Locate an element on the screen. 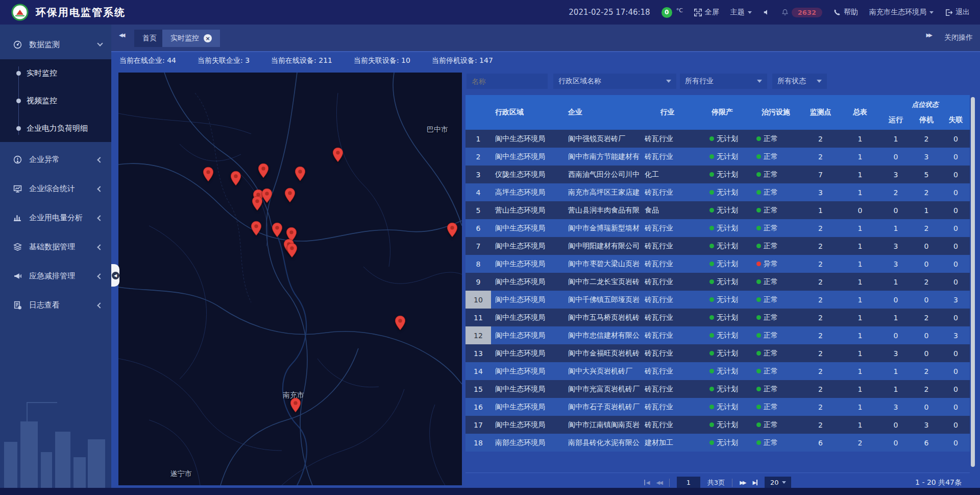  row-index: 10 is located at coordinates (478, 299).